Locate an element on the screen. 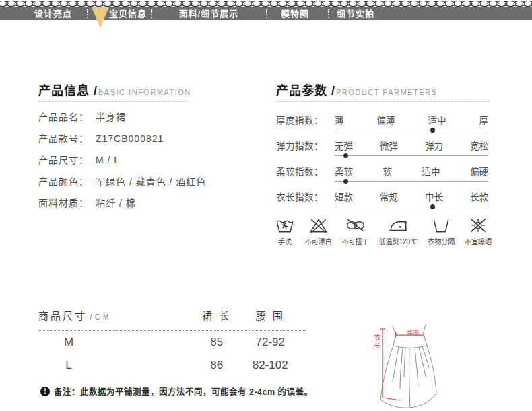  measurement-note: ! 备注：此数据为平铺测量，因方法不同，可能会有 2-4cm 的误差。 is located at coordinates (176, 391).